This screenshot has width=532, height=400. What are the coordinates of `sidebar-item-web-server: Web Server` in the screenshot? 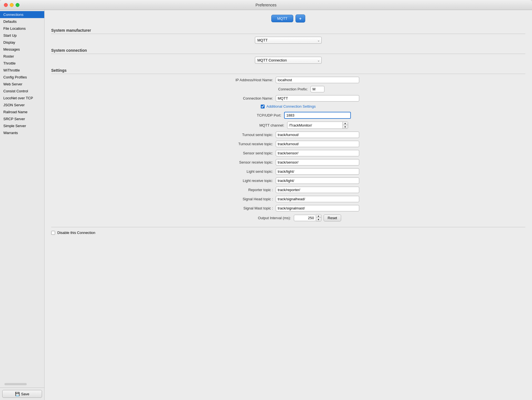 It's located at (22, 84).